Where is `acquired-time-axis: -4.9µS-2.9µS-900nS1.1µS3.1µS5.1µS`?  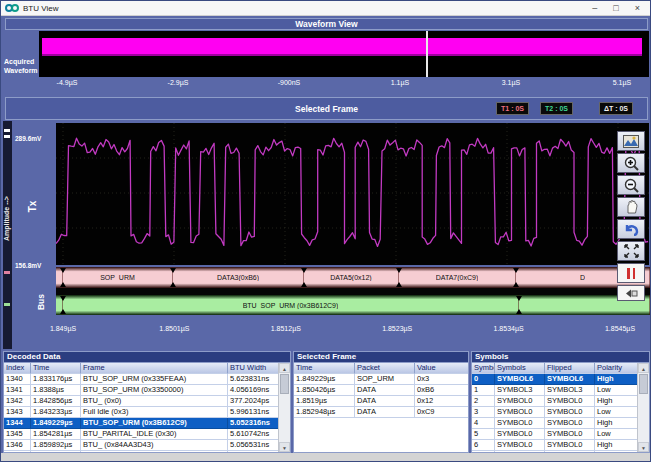
acquired-time-axis: -4.9µS-2.9µS-900nS1.1µS3.1µS5.1µS is located at coordinates (344, 84).